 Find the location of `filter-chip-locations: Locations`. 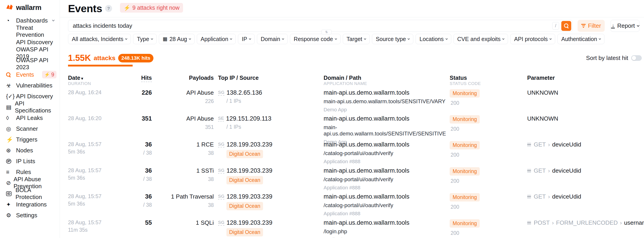

filter-chip-locations: Locations is located at coordinates (433, 39).